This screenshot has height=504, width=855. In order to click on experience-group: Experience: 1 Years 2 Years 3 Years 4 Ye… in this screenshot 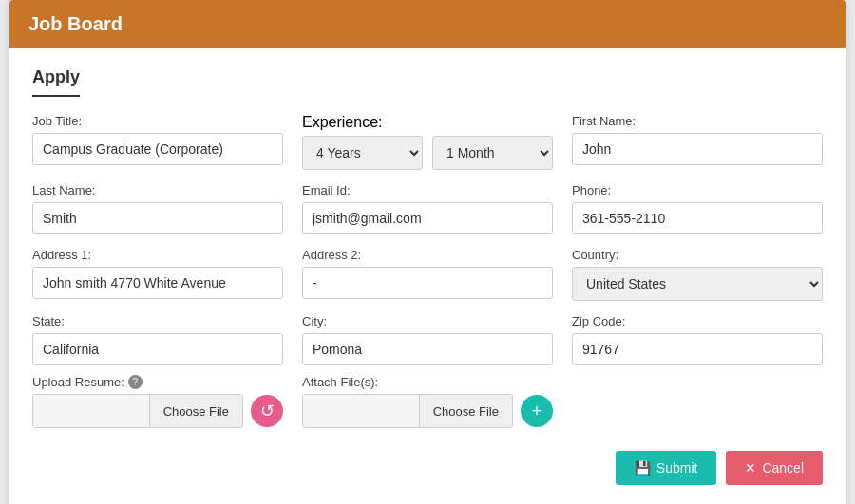, I will do `click(428, 142)`.